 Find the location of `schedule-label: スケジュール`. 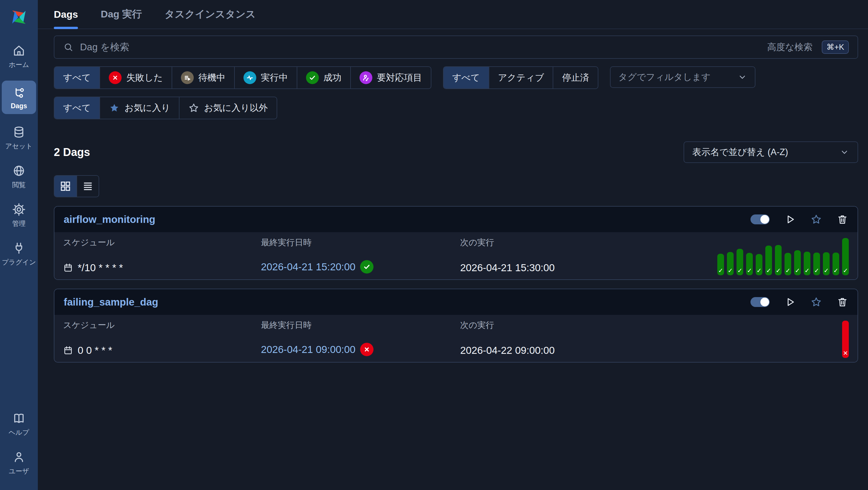

schedule-label: スケジュール is located at coordinates (162, 326).